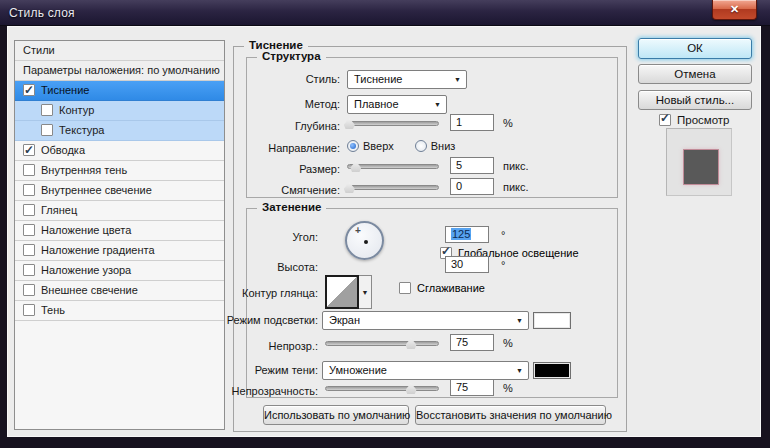 The width and height of the screenshot is (770, 448). I want to click on size-slider, so click(393, 167).